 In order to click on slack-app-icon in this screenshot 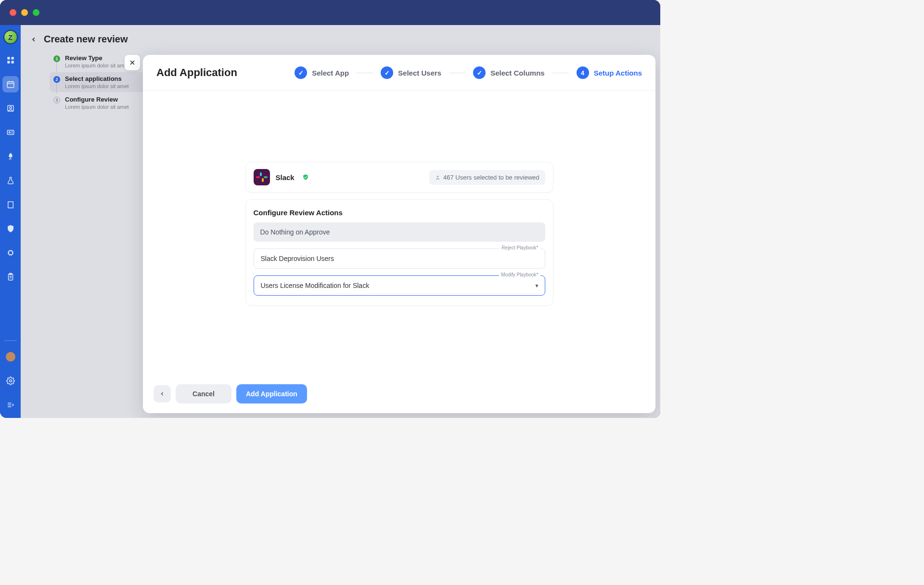, I will do `click(262, 177)`.